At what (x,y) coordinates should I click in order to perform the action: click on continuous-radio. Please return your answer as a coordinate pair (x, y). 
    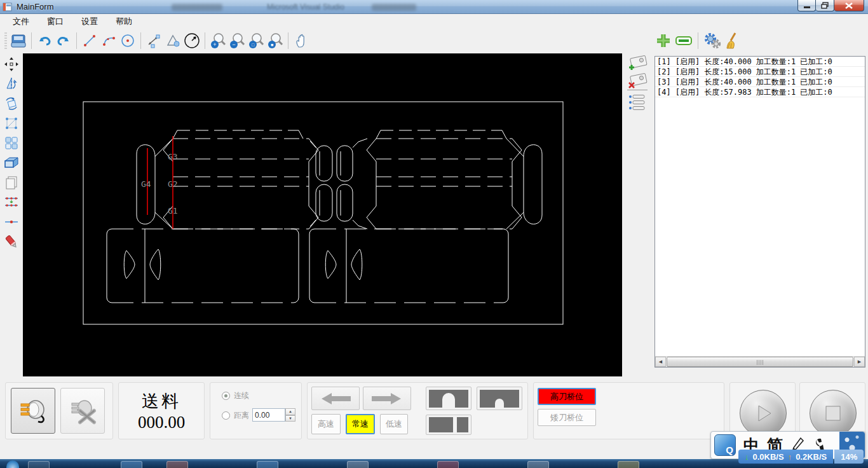
    Looking at the image, I should click on (226, 396).